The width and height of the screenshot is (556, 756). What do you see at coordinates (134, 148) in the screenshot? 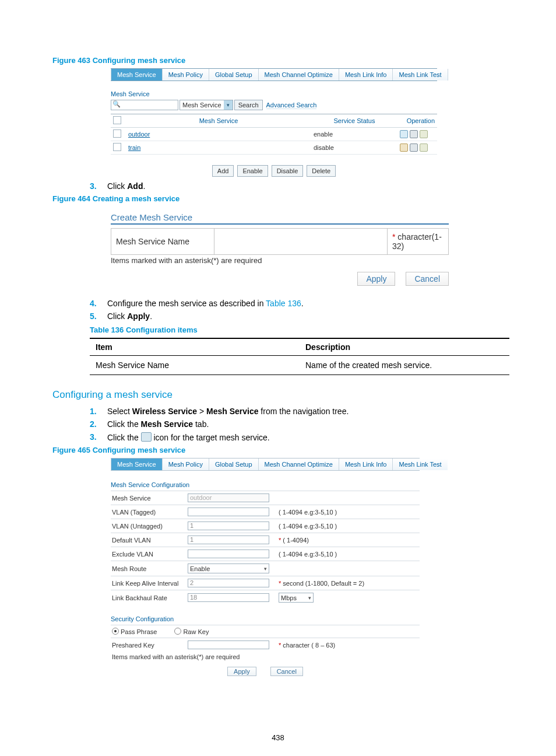
I see `row-name-link: train` at bounding box center [134, 148].